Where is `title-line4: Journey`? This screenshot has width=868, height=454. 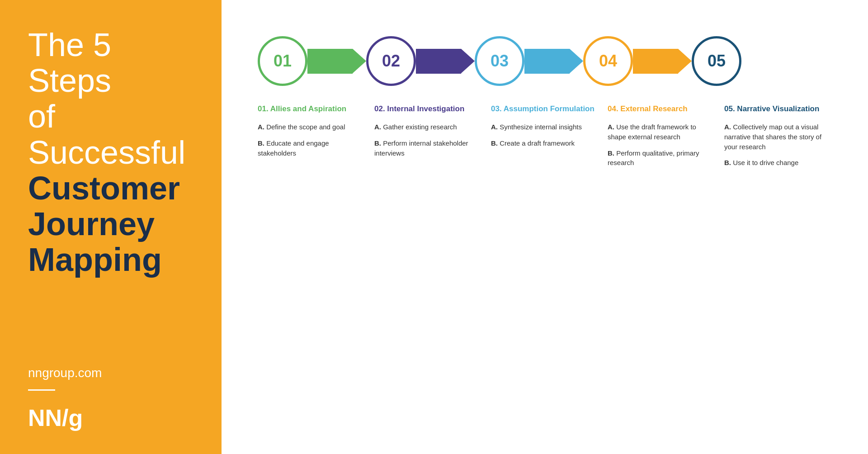
title-line4: Journey is located at coordinates (91, 224).